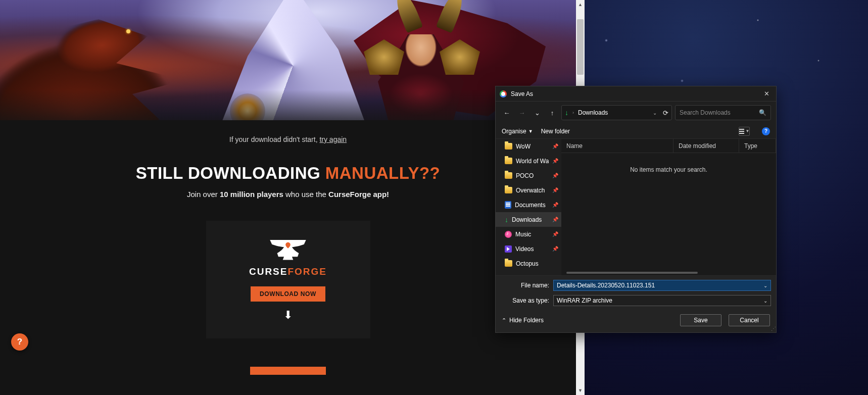  Describe the element at coordinates (532, 249) in the screenshot. I see `nav-item-label: Videos` at that location.